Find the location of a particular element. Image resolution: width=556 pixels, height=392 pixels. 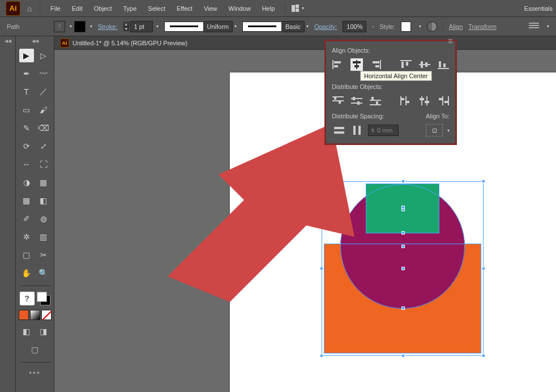

shaper-tool: ✎ is located at coordinates (27, 128).